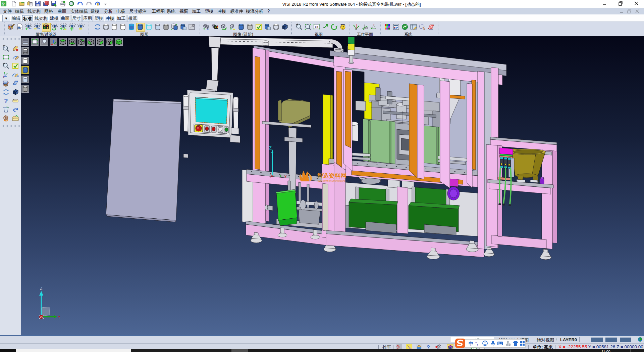 This screenshot has width=644, height=352. Describe the element at coordinates (471, 343) in the screenshot. I see `svg-text: 中` at that location.